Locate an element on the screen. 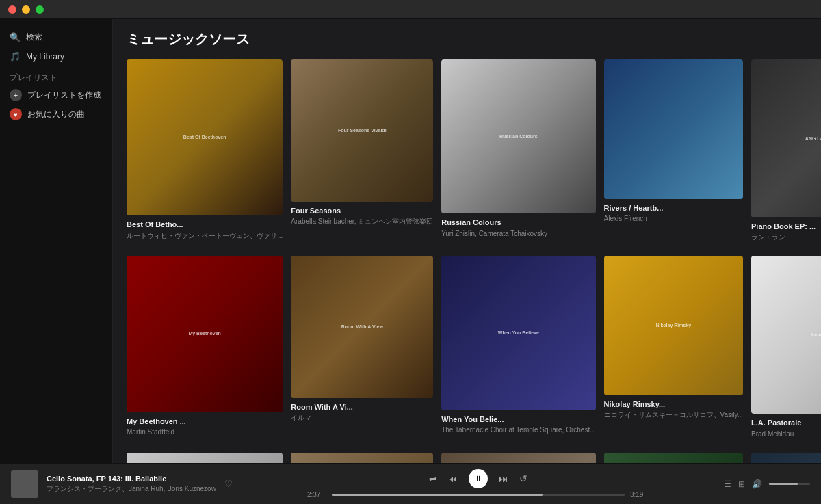 Image resolution: width=821 pixels, height=504 pixels. playlist-section-label: プレイリスト is located at coordinates (56, 75).